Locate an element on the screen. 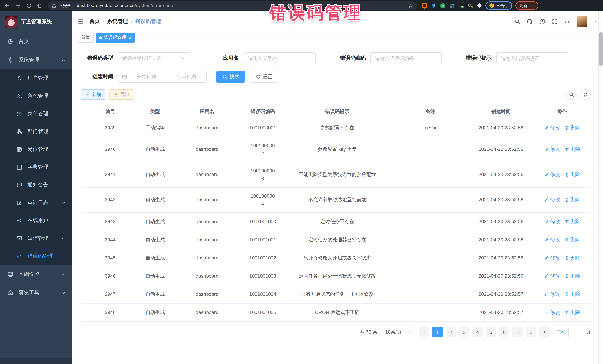 The height and width of the screenshot is (364, 603). sidebar-collapse-icon is located at coordinates (81, 22).